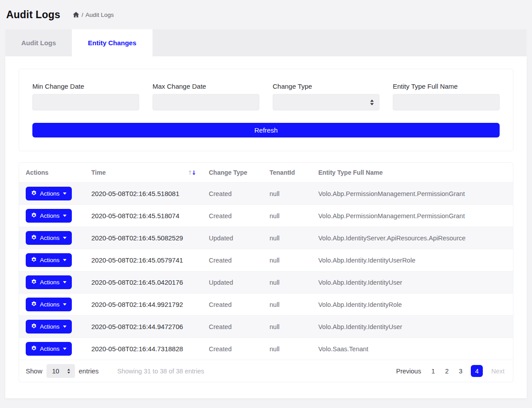 Image resolution: width=532 pixels, height=408 pixels. I want to click on table-footer: Show 10 entries Showing 31 to 38 of 38 e…, so click(266, 371).